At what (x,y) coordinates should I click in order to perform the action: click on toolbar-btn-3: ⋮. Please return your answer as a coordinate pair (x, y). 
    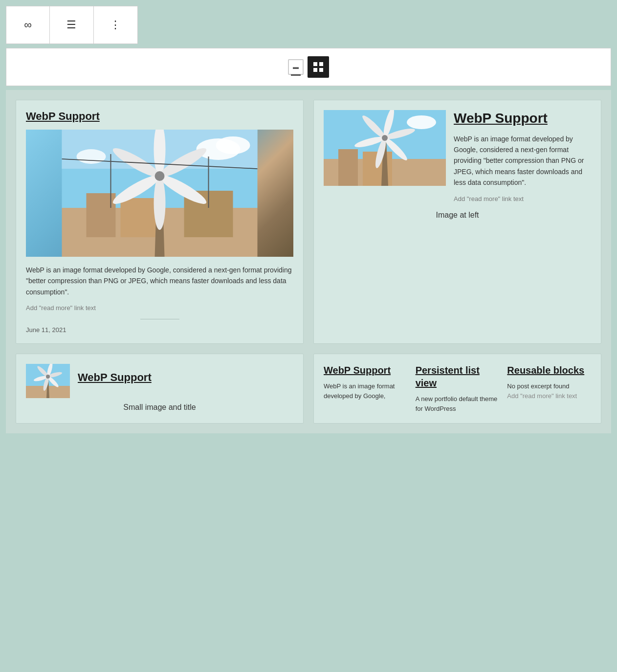
    Looking at the image, I should click on (115, 25).